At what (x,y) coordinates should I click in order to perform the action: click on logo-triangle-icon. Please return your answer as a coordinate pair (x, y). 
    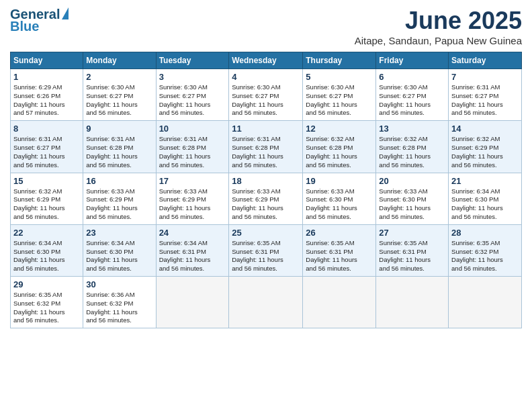
    Looking at the image, I should click on (65, 13).